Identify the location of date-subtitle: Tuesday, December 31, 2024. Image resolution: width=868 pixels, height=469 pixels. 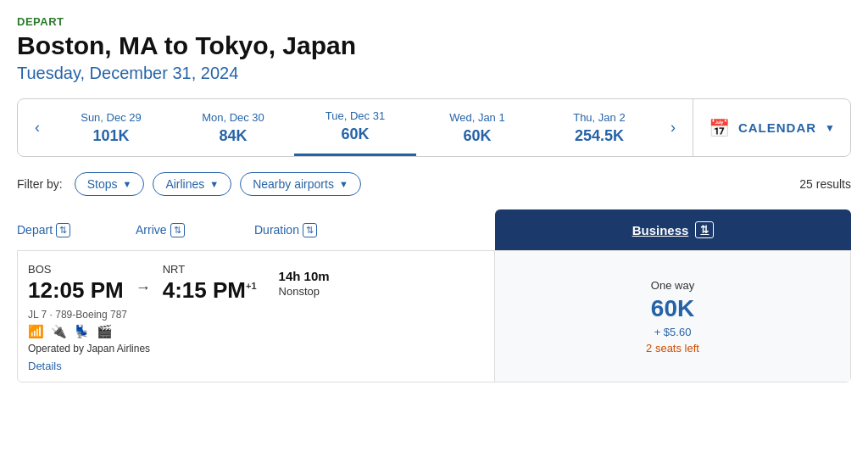
(434, 73).